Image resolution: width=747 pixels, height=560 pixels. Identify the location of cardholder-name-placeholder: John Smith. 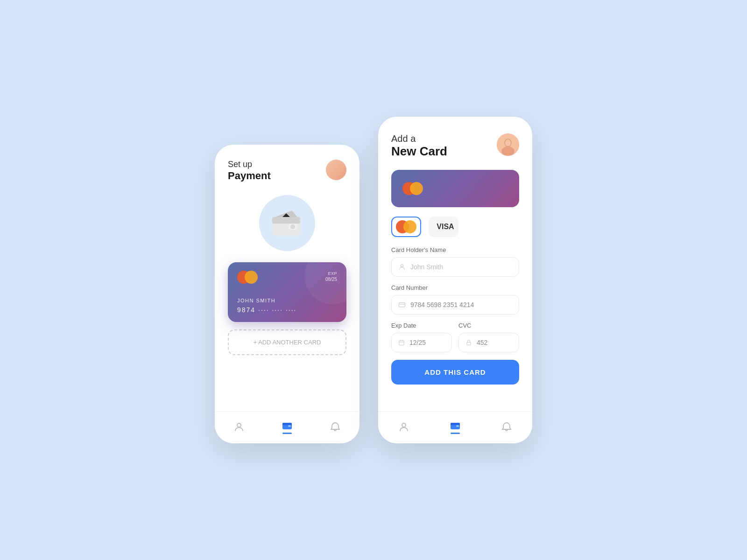
(427, 267).